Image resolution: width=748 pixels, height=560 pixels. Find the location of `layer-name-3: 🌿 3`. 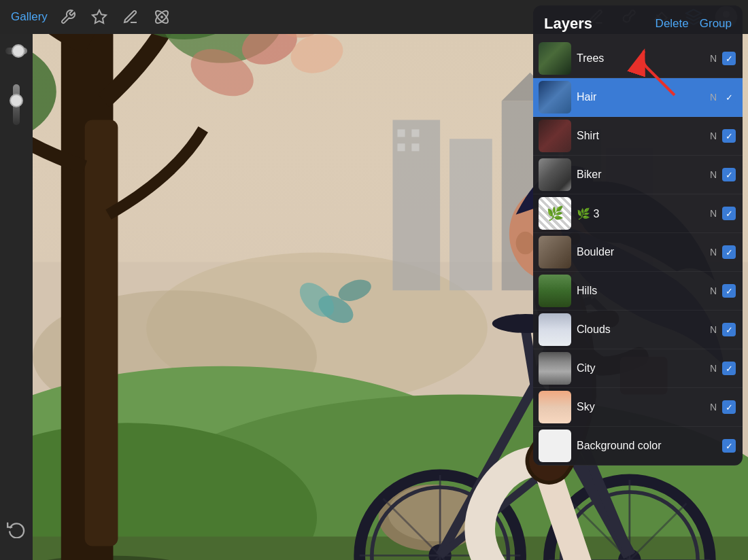

layer-name-3: 🌿 3 is located at coordinates (588, 213).